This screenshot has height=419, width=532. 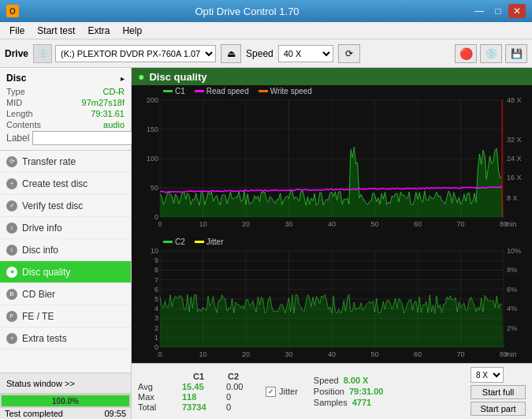 What do you see at coordinates (154, 407) in the screenshot?
I see `stats-total-label: Total` at bounding box center [154, 407].